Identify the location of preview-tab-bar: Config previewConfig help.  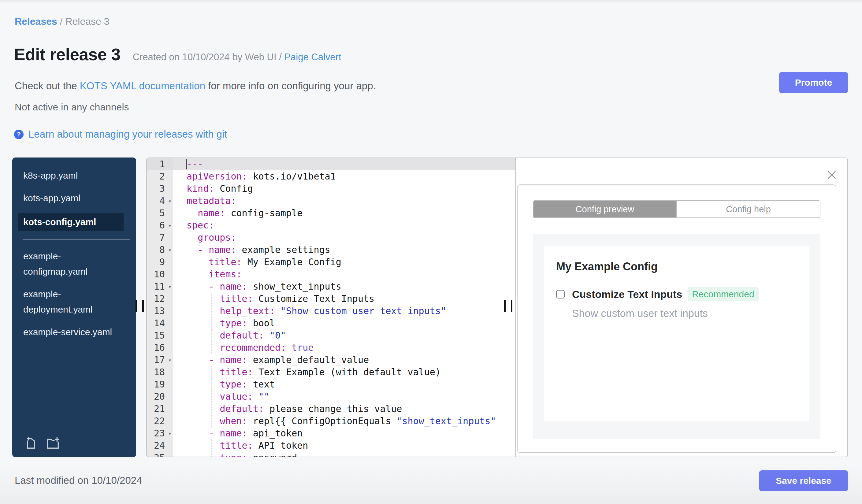
(677, 209).